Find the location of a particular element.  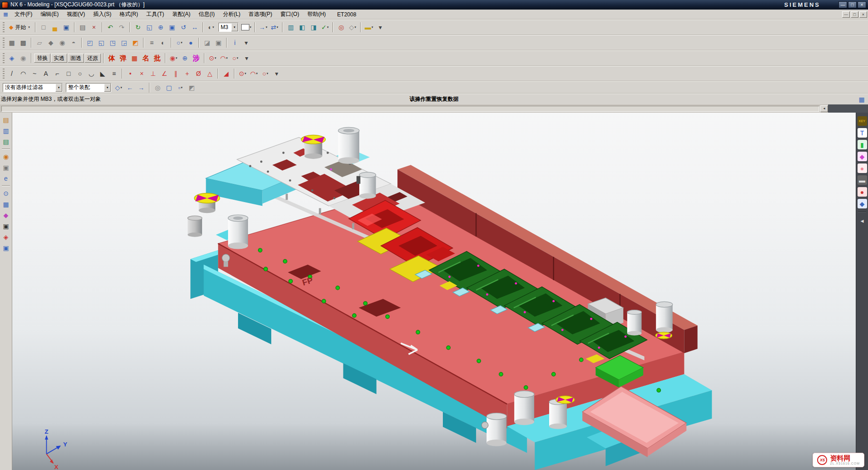

selection-filter-select: 没有选择过滤器▾ is located at coordinates (33, 88).